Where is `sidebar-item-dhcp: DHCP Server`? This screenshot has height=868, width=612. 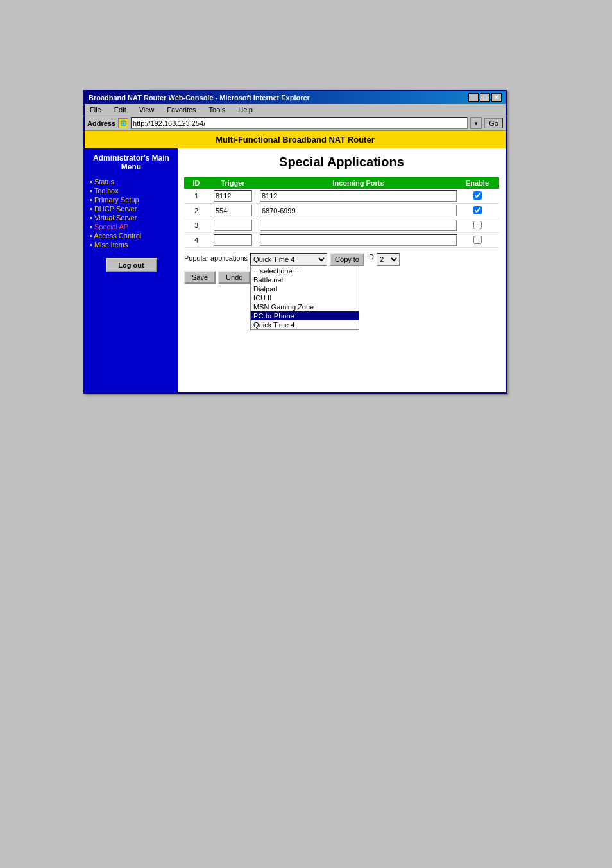 sidebar-item-dhcp: DHCP Server is located at coordinates (131, 209).